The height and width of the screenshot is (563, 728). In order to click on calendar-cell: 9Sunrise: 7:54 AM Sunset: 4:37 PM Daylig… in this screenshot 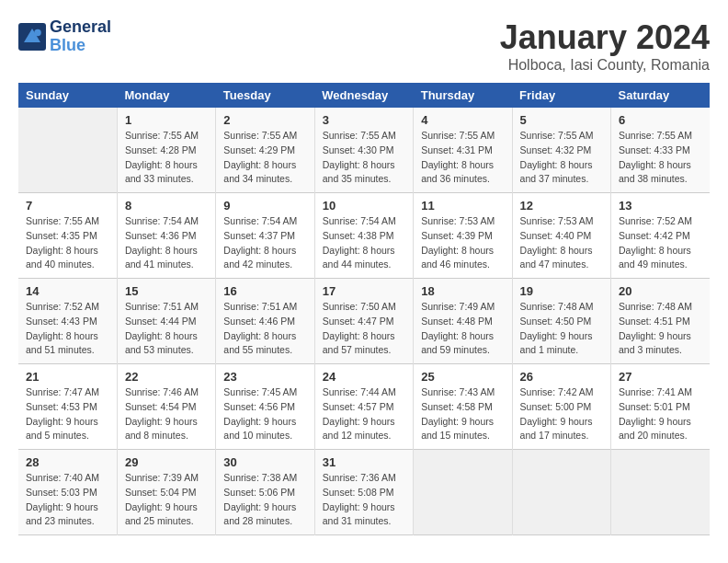, I will do `click(265, 236)`.